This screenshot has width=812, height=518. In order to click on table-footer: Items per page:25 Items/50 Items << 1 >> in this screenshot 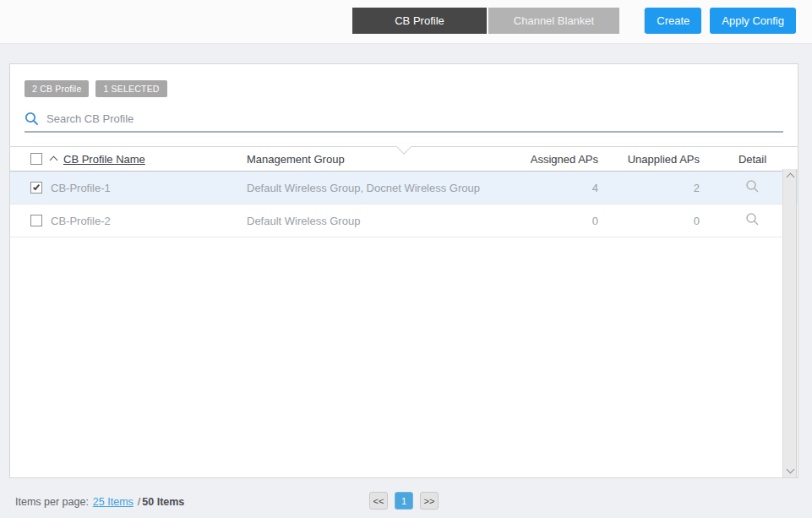, I will do `click(404, 503)`.